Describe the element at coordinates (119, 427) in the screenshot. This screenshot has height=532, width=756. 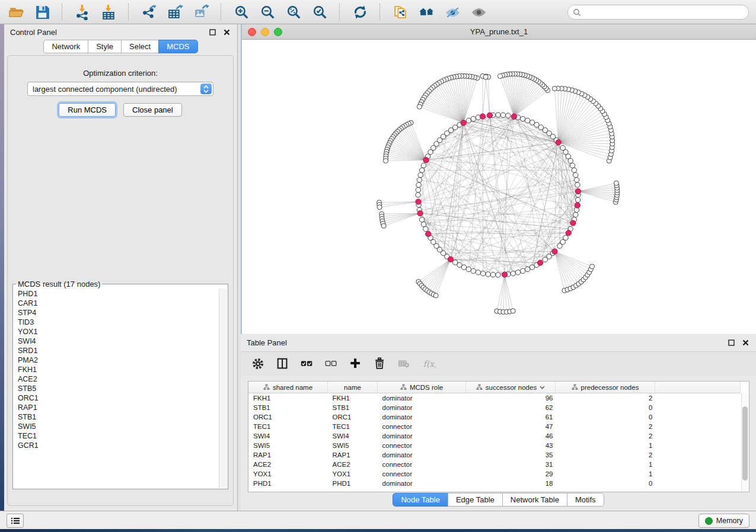
I see `mcds-result-item: SWI5` at that location.